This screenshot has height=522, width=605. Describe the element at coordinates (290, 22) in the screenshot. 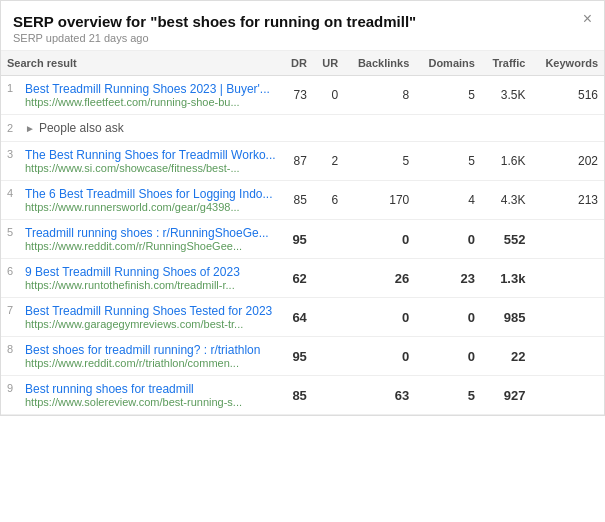

I see `panel-title: SERP overview for "best shoes for runnin…` at that location.